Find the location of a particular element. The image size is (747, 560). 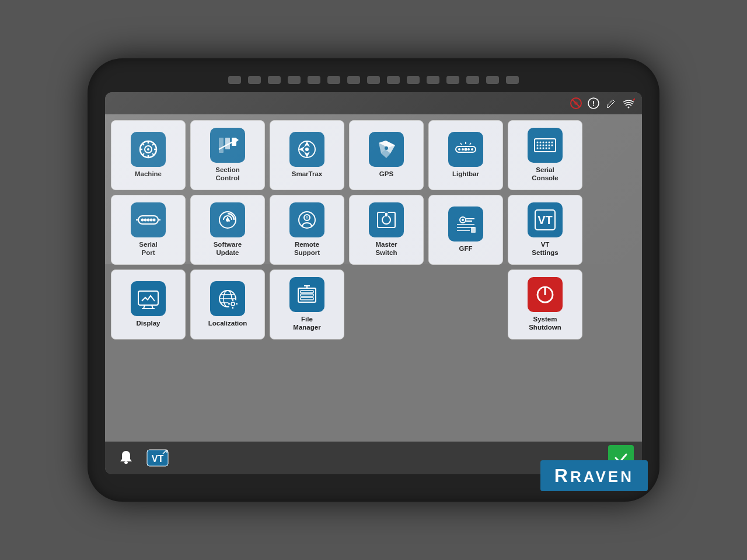

display-icon is located at coordinates (148, 299).